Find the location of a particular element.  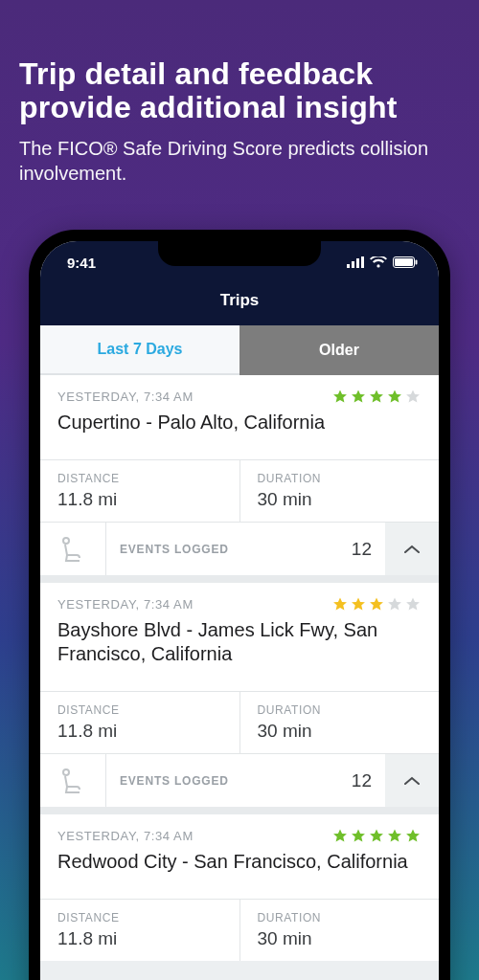

tab-last-7-days: Last 7 Days is located at coordinates (140, 350).